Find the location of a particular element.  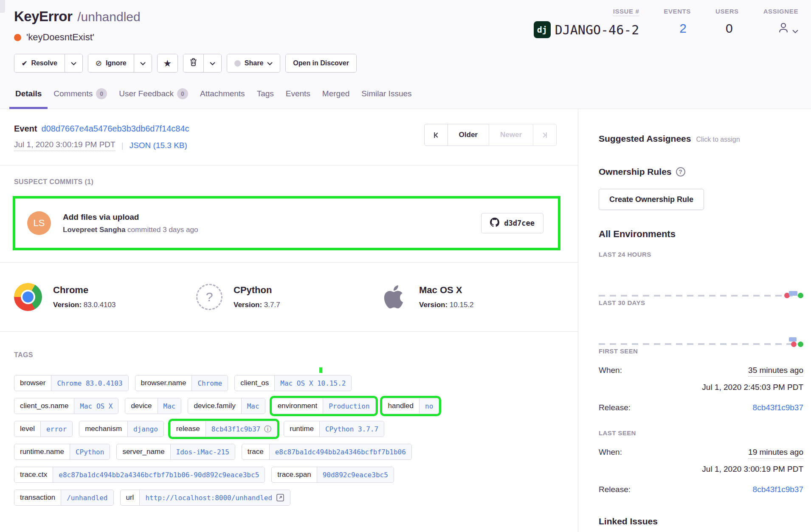

last-seen-release-link: 8cb43f1c9b37 is located at coordinates (778, 490).